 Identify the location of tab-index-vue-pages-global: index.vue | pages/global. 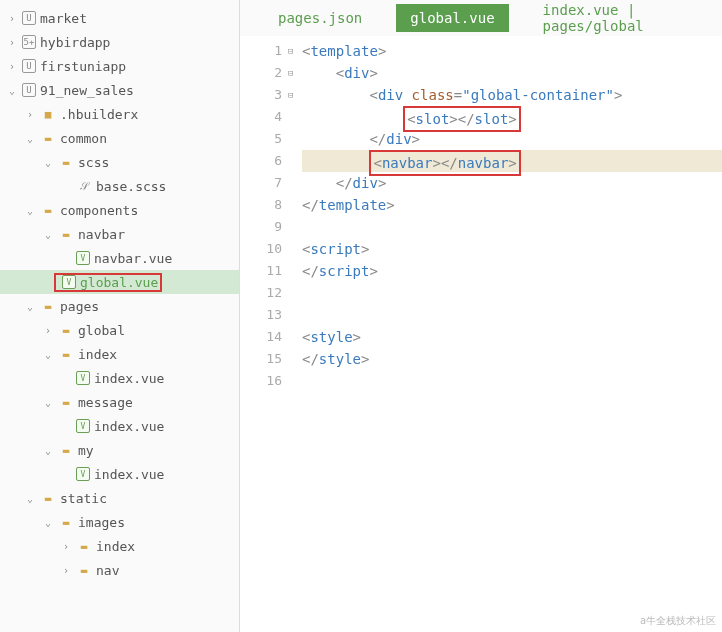
(626, 20).